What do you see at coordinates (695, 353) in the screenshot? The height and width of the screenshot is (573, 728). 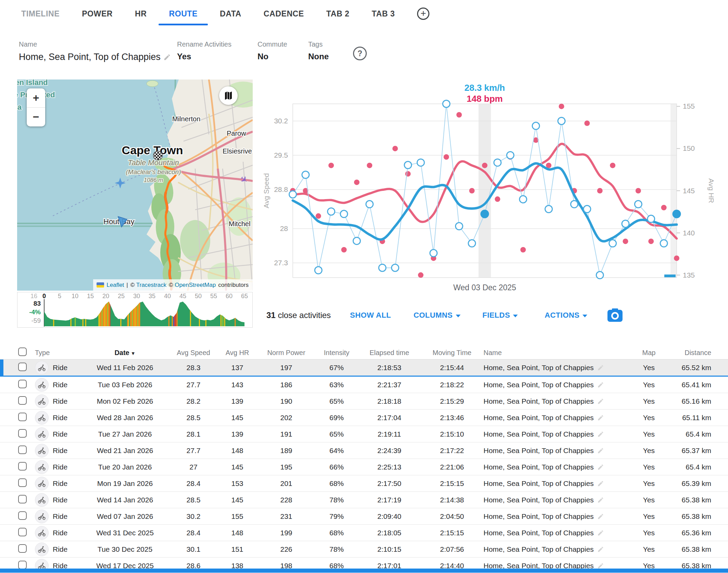 I see `column-header-distance: Distance` at bounding box center [695, 353].